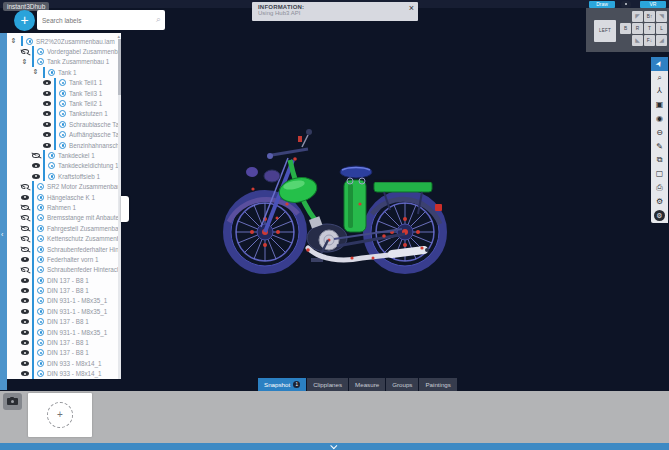 The width and height of the screenshot is (669, 450). What do you see at coordinates (62, 114) in the screenshot?
I see `tree-node: Tankstutzen 1` at bounding box center [62, 114].